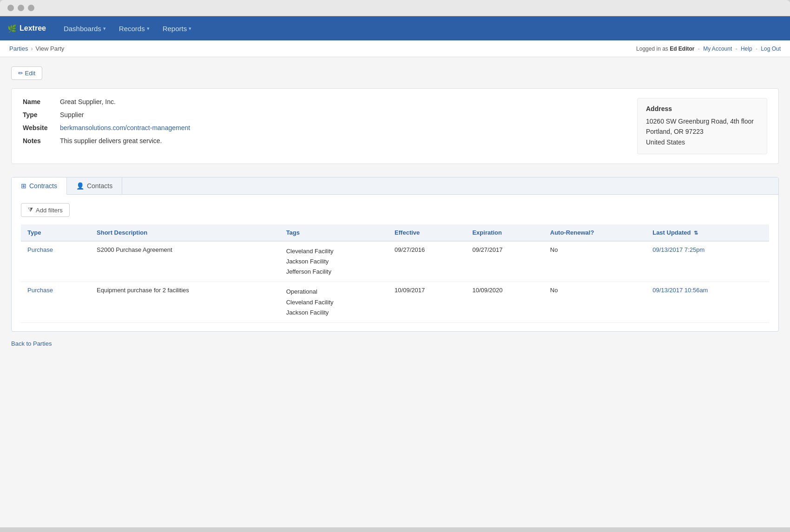 The width and height of the screenshot is (790, 532). What do you see at coordinates (395, 282) in the screenshot?
I see `table-body: Purchase S2000 Purchase Agreement Clevel…` at bounding box center [395, 282].